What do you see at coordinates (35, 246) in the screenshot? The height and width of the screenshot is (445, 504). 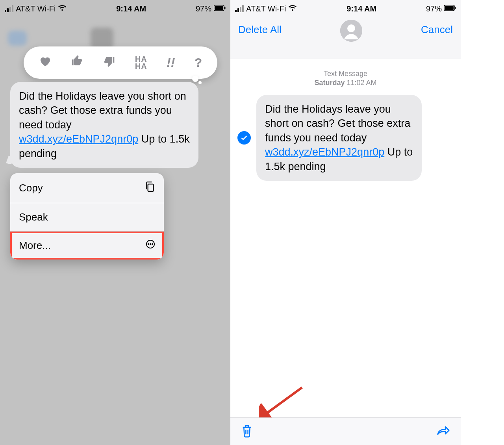 I see `menu-more-label: More...` at bounding box center [35, 246].